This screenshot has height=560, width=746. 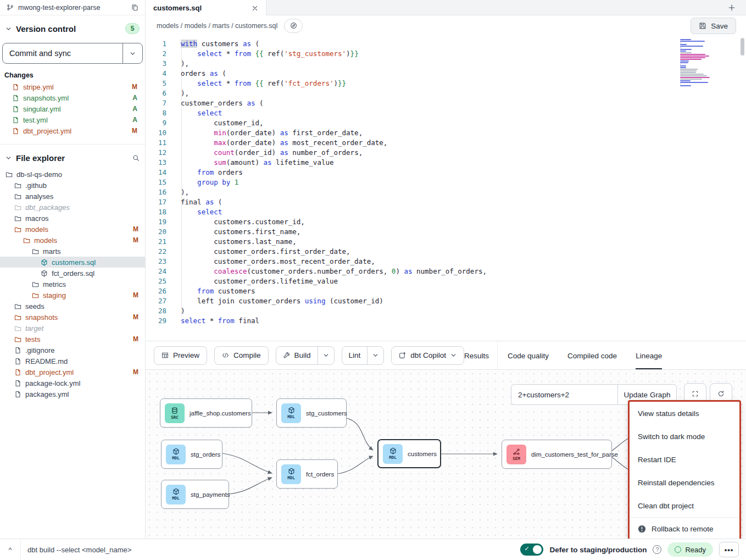 I want to click on lineage-node-jaffle-shop-customers: SRCjaffle_shop.customers, so click(x=206, y=413).